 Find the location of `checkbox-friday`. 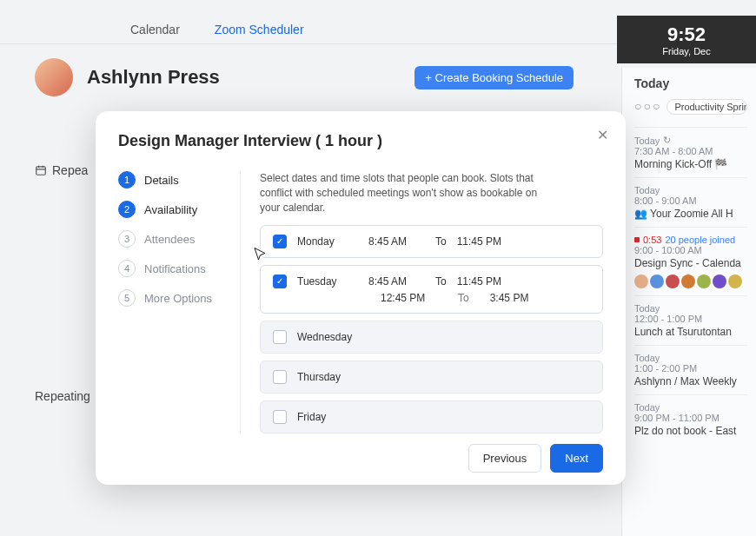

checkbox-friday is located at coordinates (280, 417).